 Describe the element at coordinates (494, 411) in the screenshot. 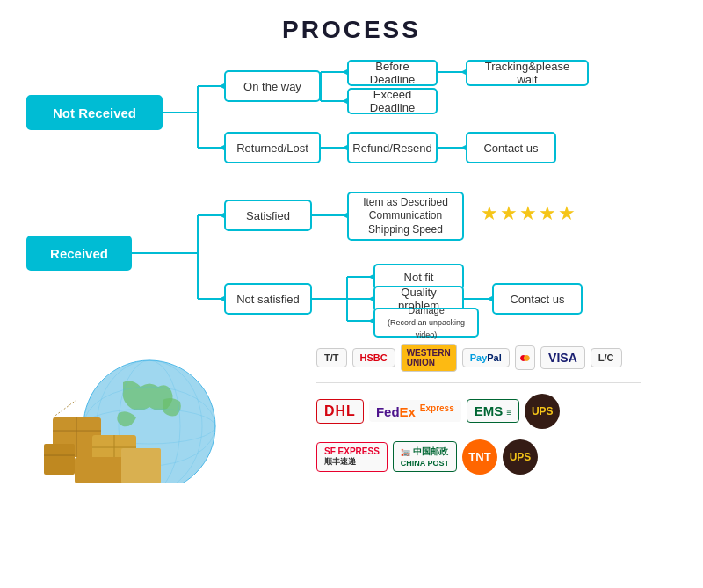

I see `ems-badge: EMS ≡` at that location.